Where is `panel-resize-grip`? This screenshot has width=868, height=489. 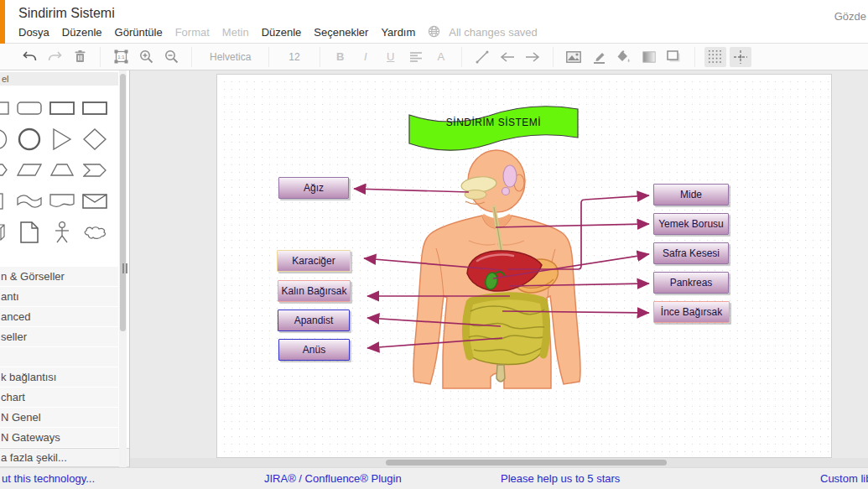 panel-resize-grip is located at coordinates (126, 267).